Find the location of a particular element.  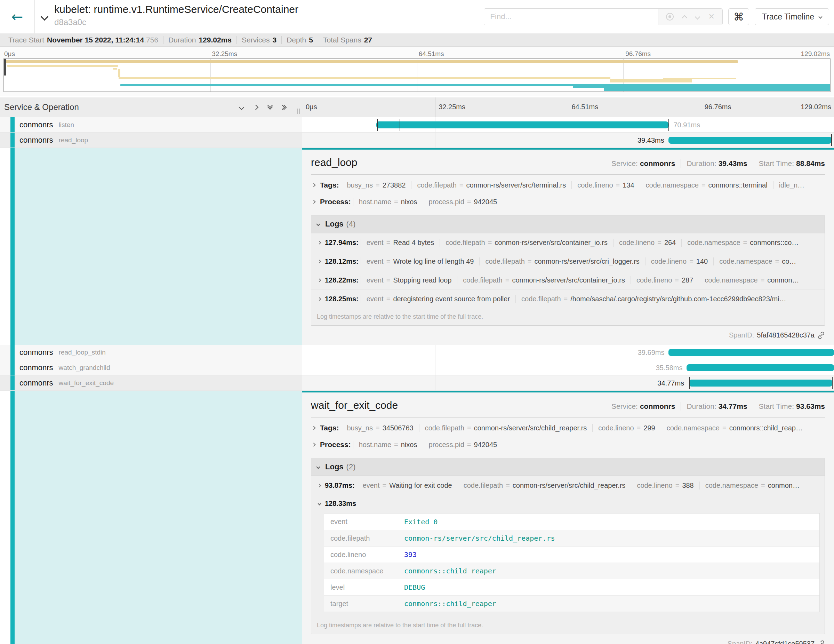

keyboard-shortcuts-button: ⌘ is located at coordinates (739, 17).